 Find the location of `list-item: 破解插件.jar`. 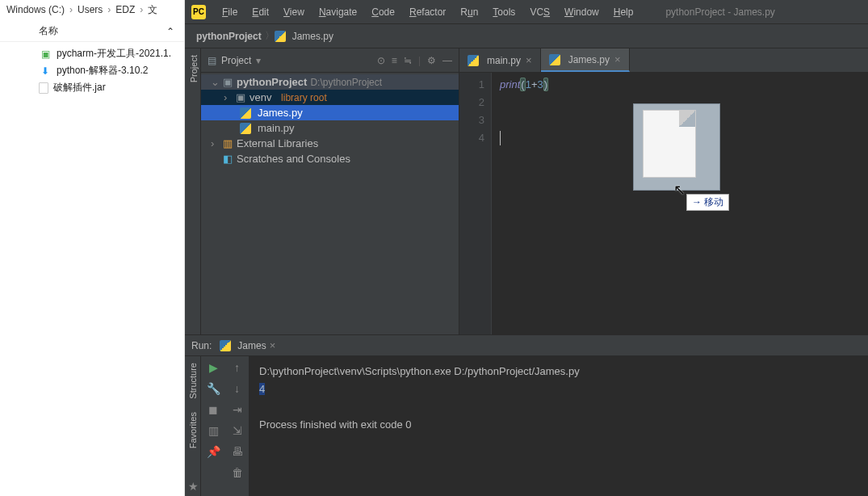

list-item: 破解插件.jar is located at coordinates (92, 87).